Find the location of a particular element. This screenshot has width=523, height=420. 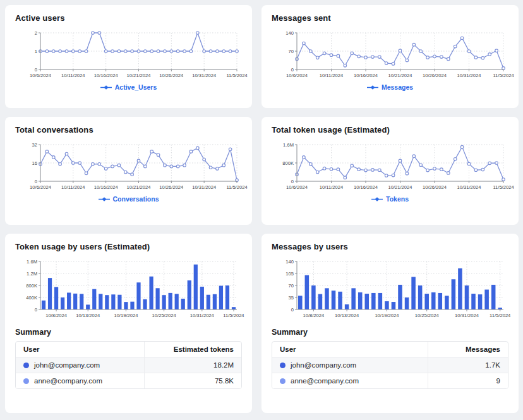

chart-title-active-users: Active users is located at coordinates (129, 18).